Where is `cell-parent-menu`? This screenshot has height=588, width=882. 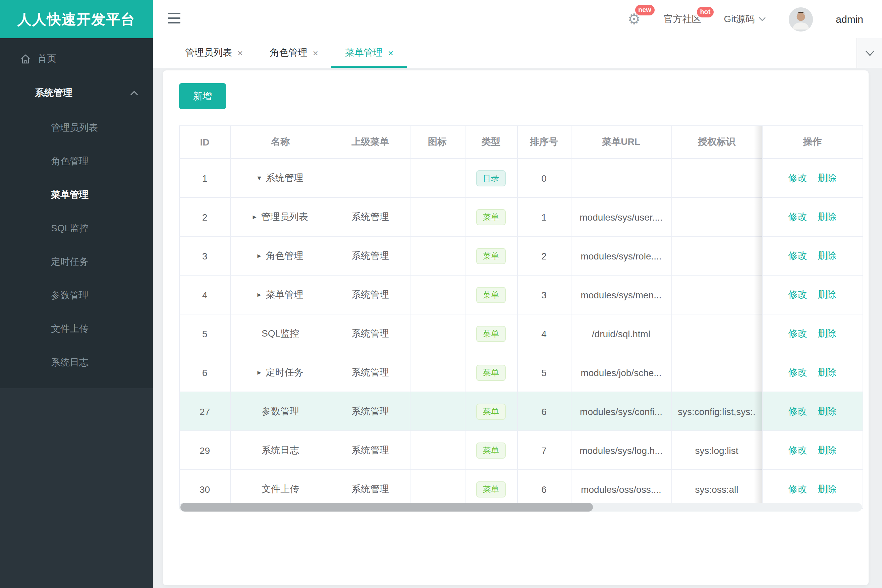 cell-parent-menu is located at coordinates (370, 178).